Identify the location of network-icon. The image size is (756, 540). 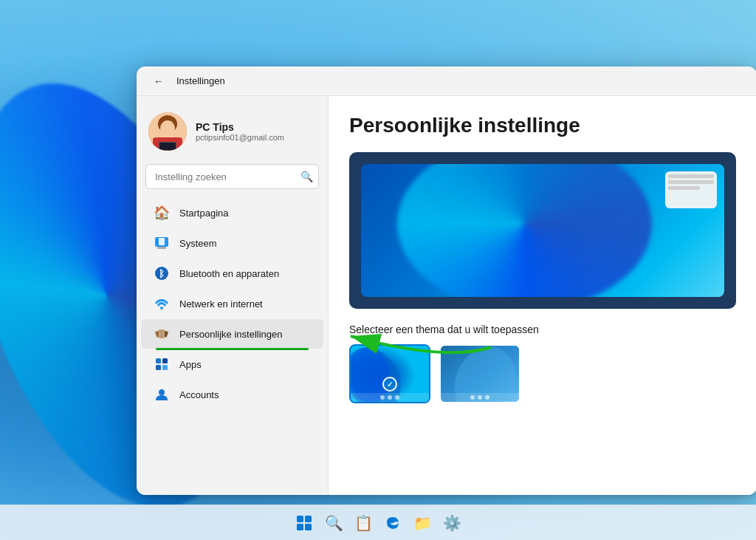
(162, 304).